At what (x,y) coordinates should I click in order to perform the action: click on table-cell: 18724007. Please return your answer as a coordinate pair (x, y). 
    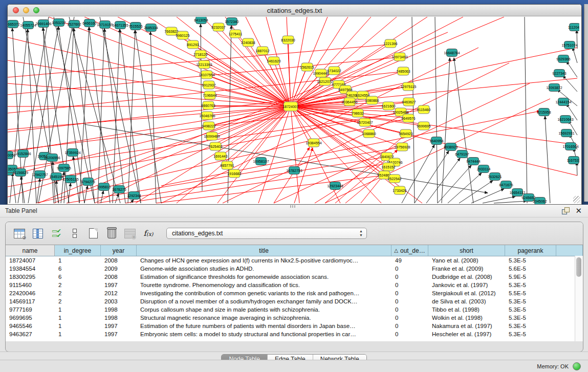
    Looking at the image, I should click on (30, 260).